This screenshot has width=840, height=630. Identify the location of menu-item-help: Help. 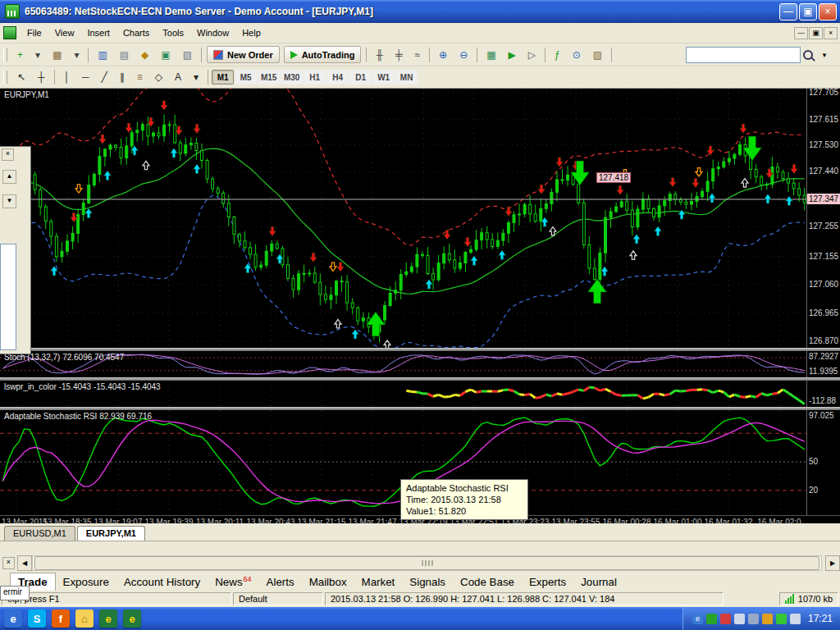
(251, 33).